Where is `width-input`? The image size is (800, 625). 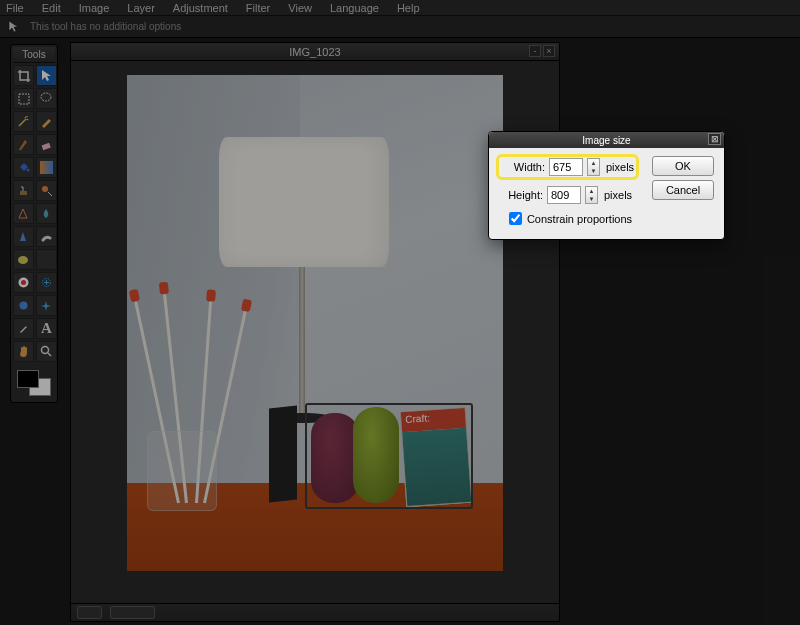
width-input is located at coordinates (566, 167).